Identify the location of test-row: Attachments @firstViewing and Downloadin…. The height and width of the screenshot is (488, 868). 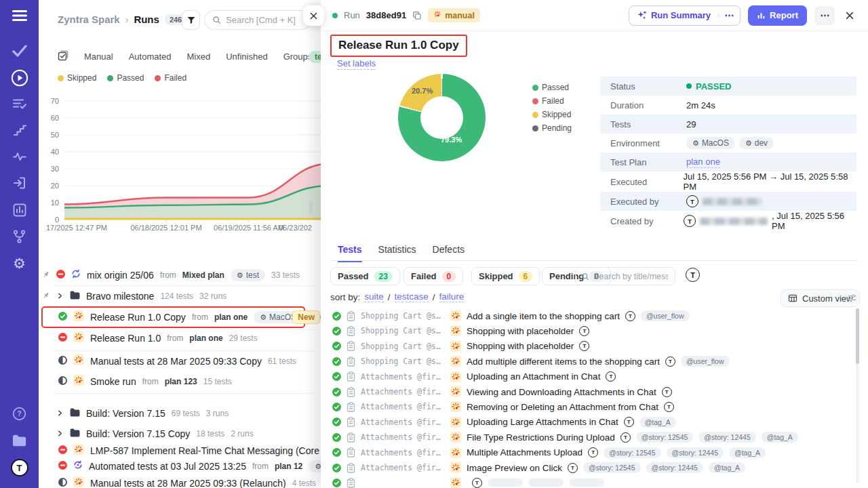
(590, 392).